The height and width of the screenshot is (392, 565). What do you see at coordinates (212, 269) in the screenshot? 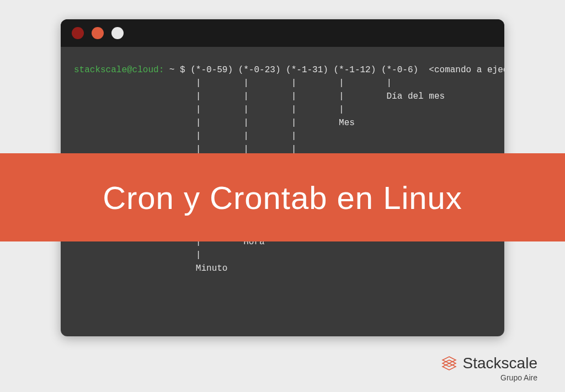
I see `label-minuto: Minuto` at bounding box center [212, 269].